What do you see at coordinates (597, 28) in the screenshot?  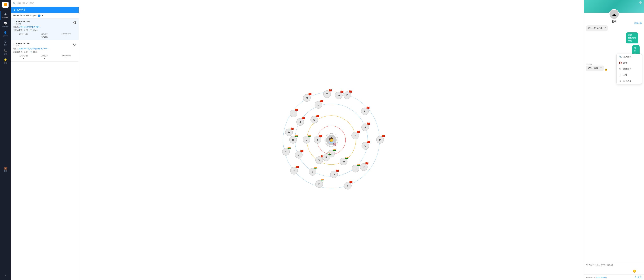 I see `message-received: 您今天想买点什么？` at bounding box center [597, 28].